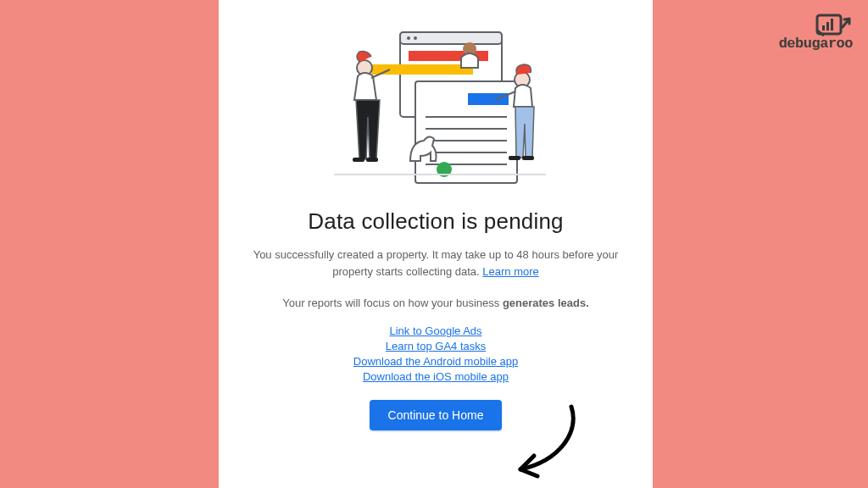 The height and width of the screenshot is (488, 868). Describe the element at coordinates (815, 44) in the screenshot. I see `brand-name: debugaroo` at that location.